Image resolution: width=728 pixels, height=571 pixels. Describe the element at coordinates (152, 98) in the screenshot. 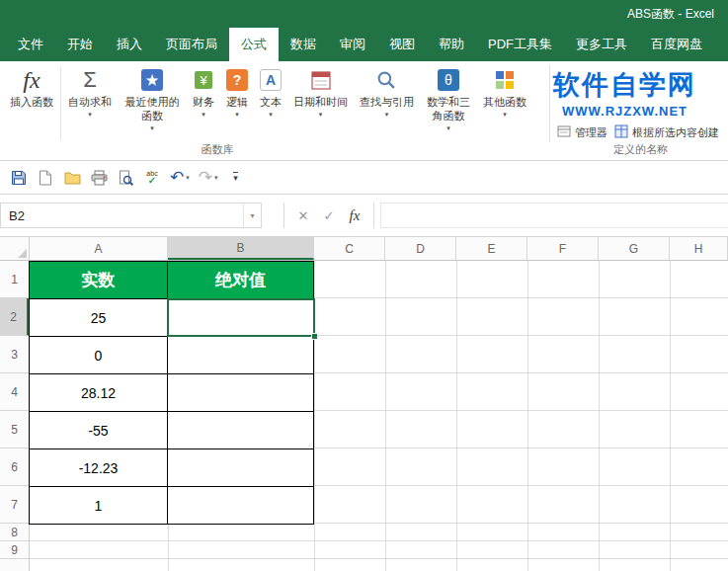

I see `recently-used-button: ★ 最近使用的函数 ▾` at that location.